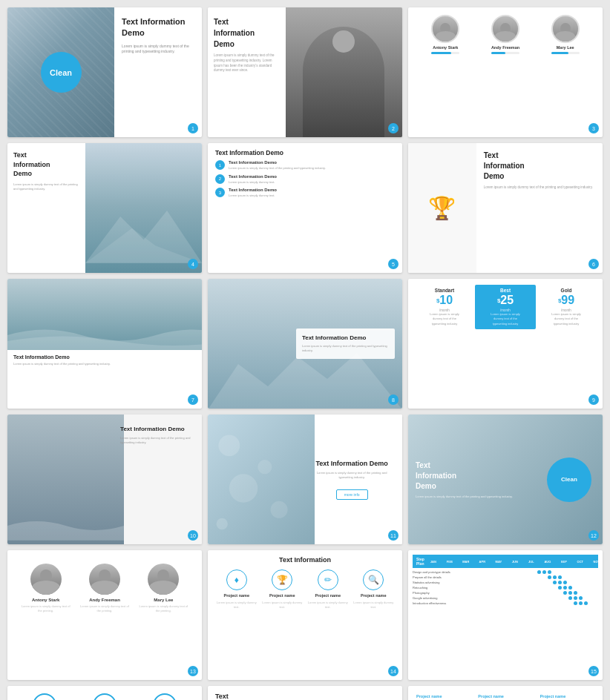 The width and height of the screenshot is (610, 700). Describe the element at coordinates (505, 344) in the screenshot. I see `slide-9: Standart $10 /month Lorem ipsum is simpl…` at that location.